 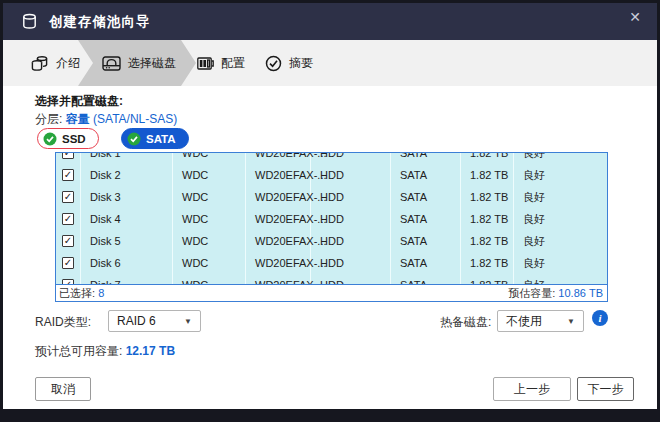 I want to click on table-row: ✓ Disk 5 WDC WD20EFAX-... HDD SATA 1.82 …, so click(x=332, y=241).